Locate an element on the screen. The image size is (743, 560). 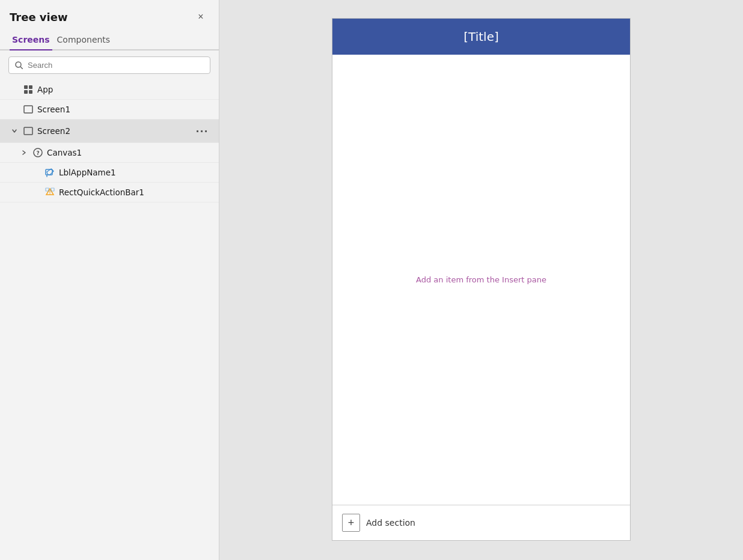
tree-item-rectquickactionbar1: RectQuickActionBar1 is located at coordinates (109, 192).